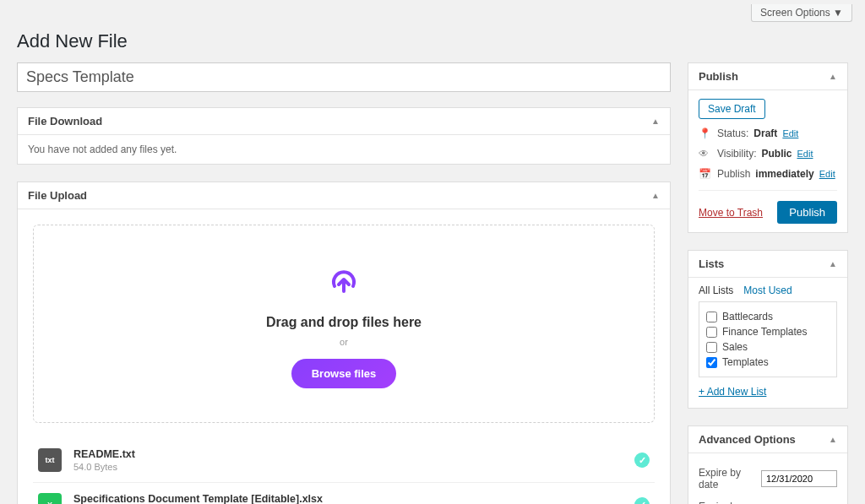  What do you see at coordinates (344, 322) in the screenshot?
I see `dropzone-heading: Drag and drop files here` at bounding box center [344, 322].